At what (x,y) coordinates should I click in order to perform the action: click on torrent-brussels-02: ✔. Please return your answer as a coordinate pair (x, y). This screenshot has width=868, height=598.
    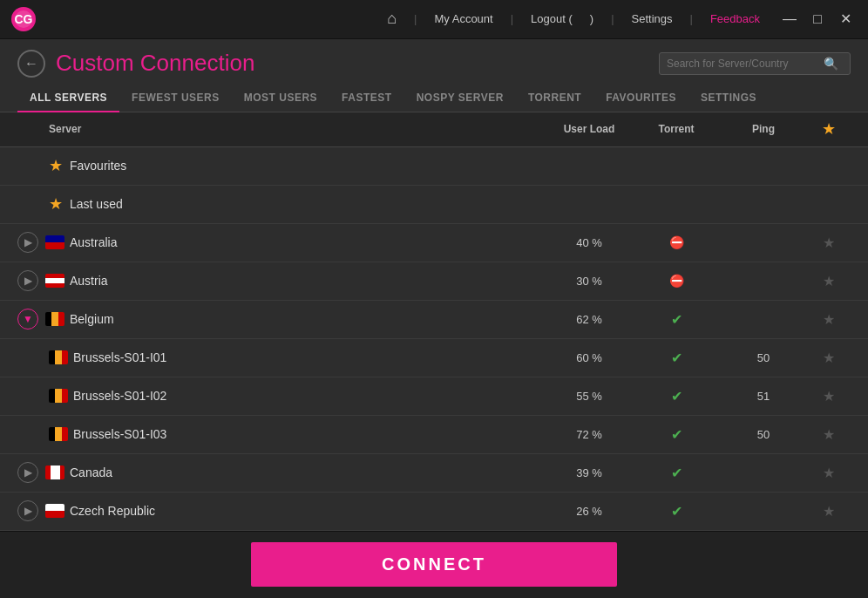
    Looking at the image, I should click on (676, 396).